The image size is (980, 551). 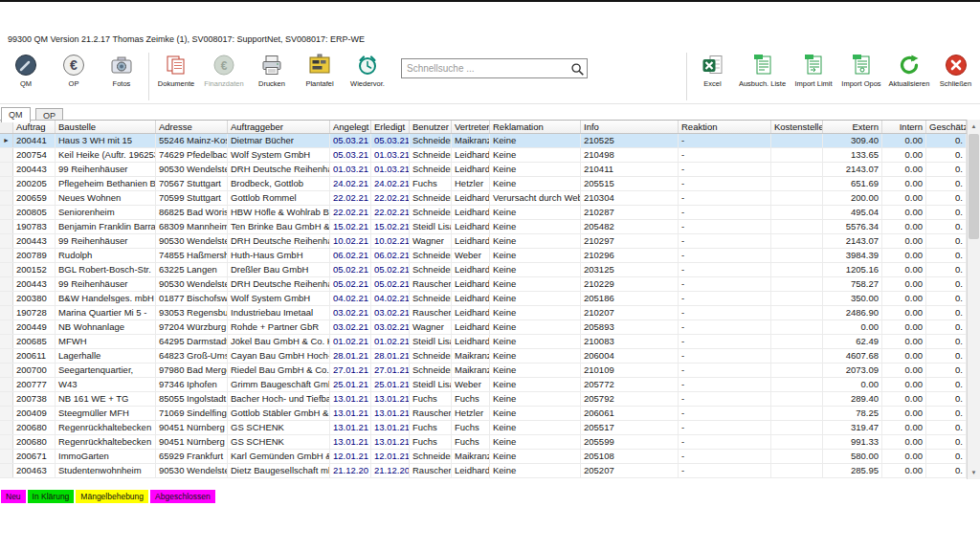 I want to click on table-row: 200463Studentenwohnheim90530 Wendelstein…, so click(x=483, y=471).